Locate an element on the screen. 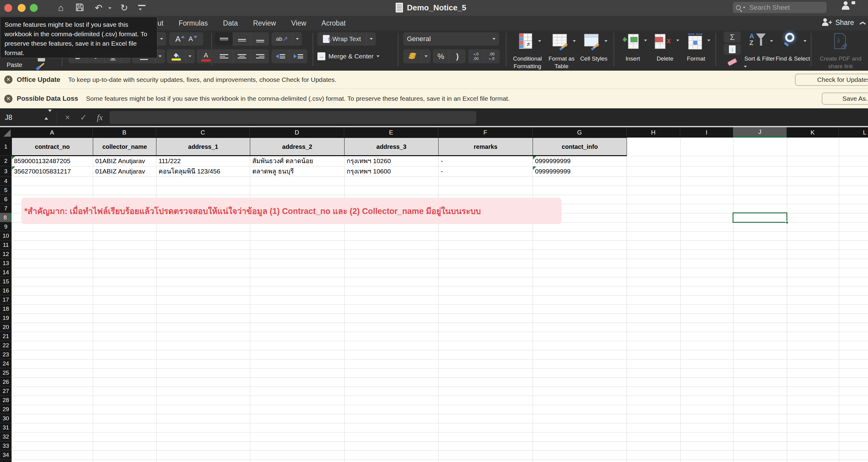  column-header-F: F is located at coordinates (486, 132).